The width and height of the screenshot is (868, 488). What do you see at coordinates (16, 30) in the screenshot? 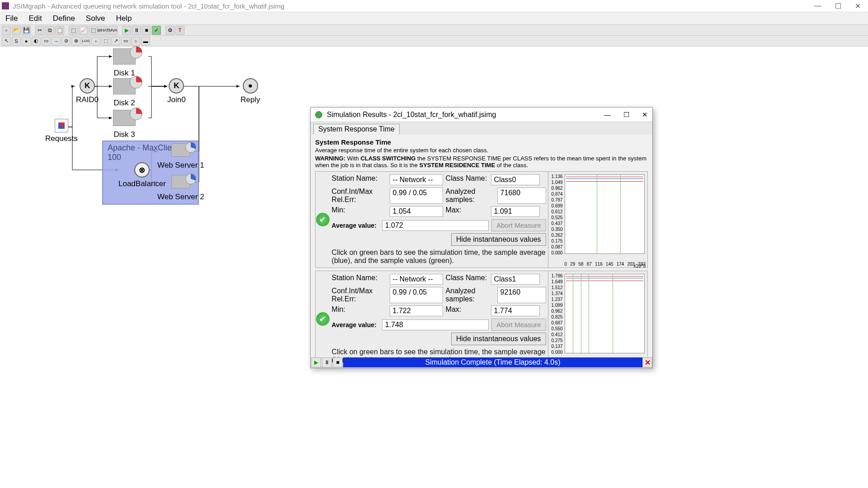
I see `open-icon: 📂` at bounding box center [16, 30].